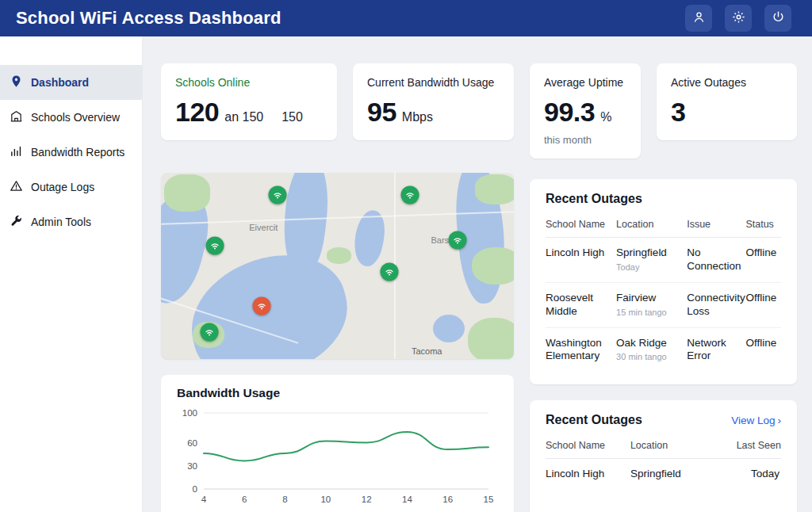 This screenshot has height=512, width=812. I want to click on issue-cell: Network Error, so click(716, 350).